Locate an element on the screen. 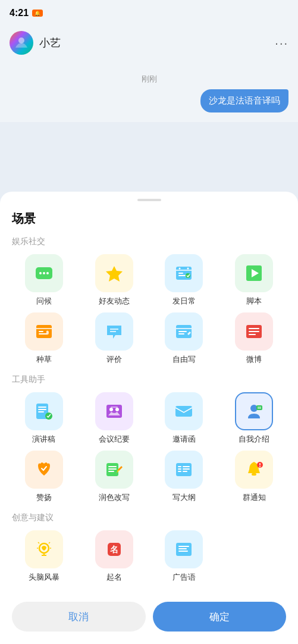 The height and width of the screenshot is (644, 298). meeting-label: 会议纪要 is located at coordinates (114, 439).